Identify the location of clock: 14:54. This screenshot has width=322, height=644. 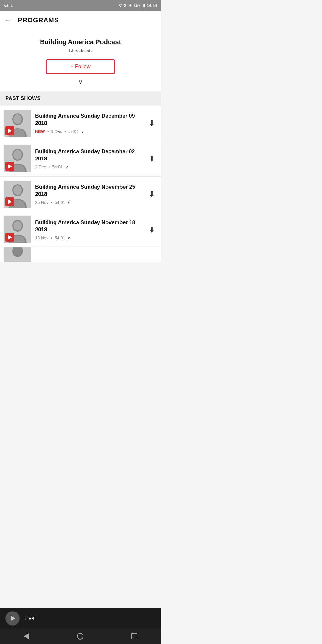
(152, 5).